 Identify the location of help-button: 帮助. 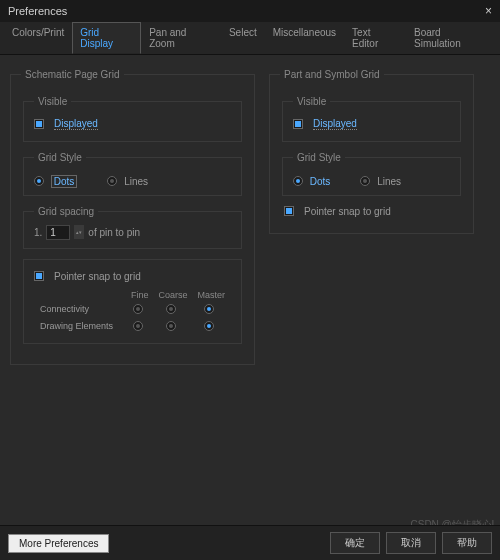
(467, 543).